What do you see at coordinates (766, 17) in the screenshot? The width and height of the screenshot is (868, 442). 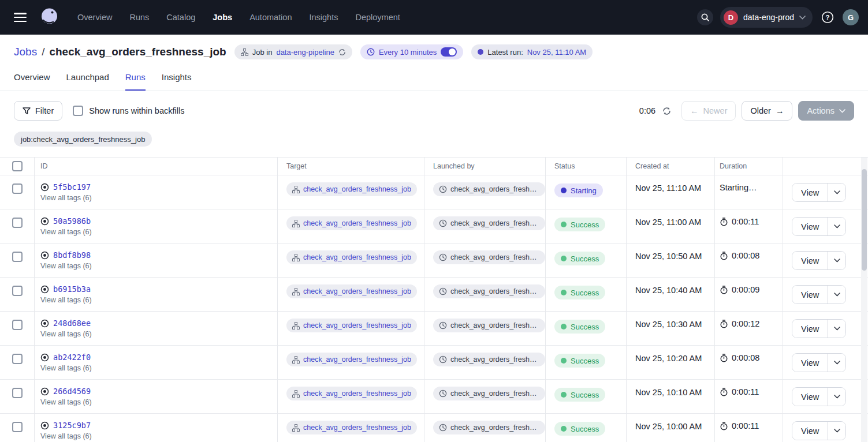 I see `workspace-switcher: D data-eng-prod` at bounding box center [766, 17].